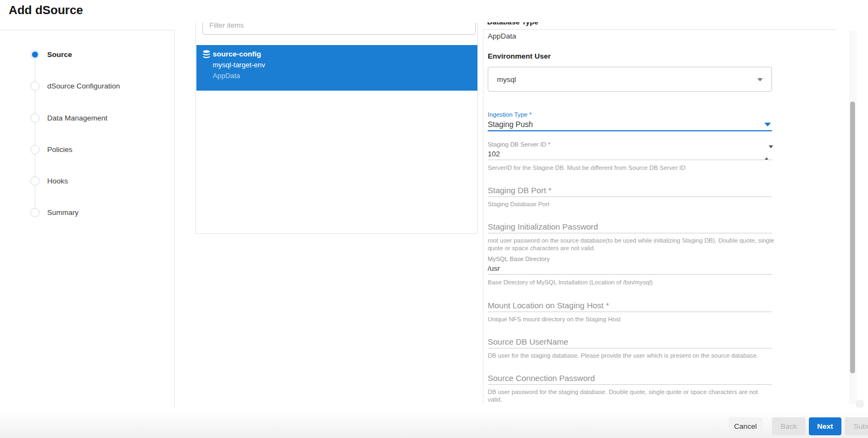  I want to click on step-label: Source, so click(60, 54).